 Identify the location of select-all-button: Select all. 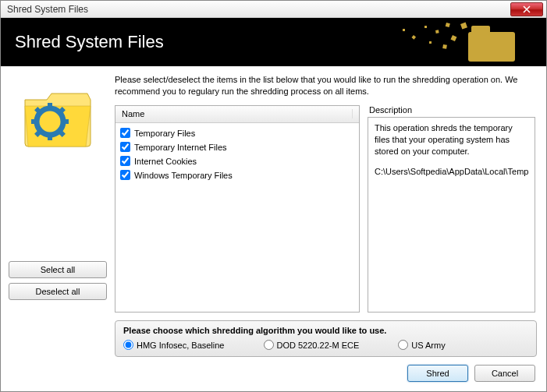
(58, 270).